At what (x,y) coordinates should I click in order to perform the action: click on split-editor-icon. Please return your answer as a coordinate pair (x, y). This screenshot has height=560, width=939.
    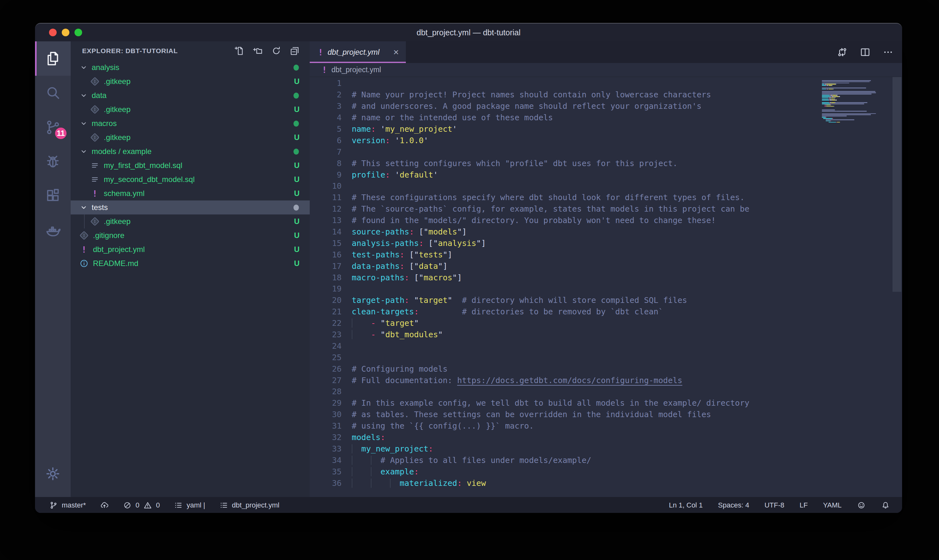
    Looking at the image, I should click on (865, 52).